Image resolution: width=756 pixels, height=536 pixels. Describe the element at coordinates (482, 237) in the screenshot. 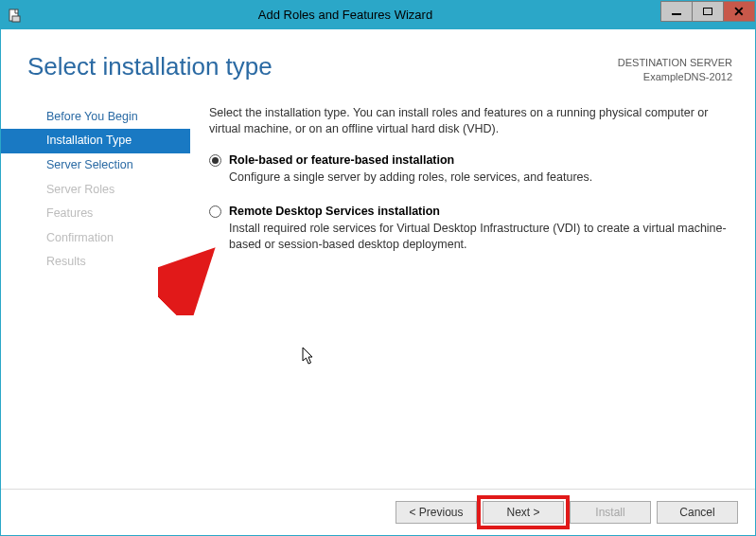

I see `option-desc: Install required role services for Virtu…` at that location.